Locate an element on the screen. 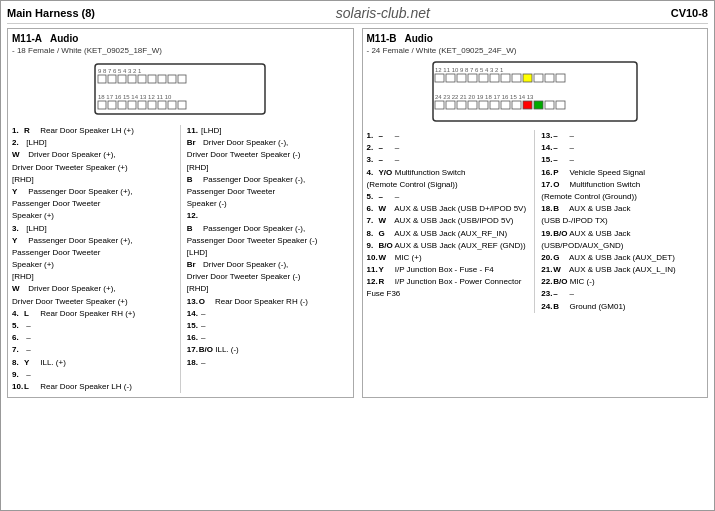 Image resolution: width=715 pixels, height=511 pixels. pin-2: 2. [LHD] is located at coordinates (93, 142).